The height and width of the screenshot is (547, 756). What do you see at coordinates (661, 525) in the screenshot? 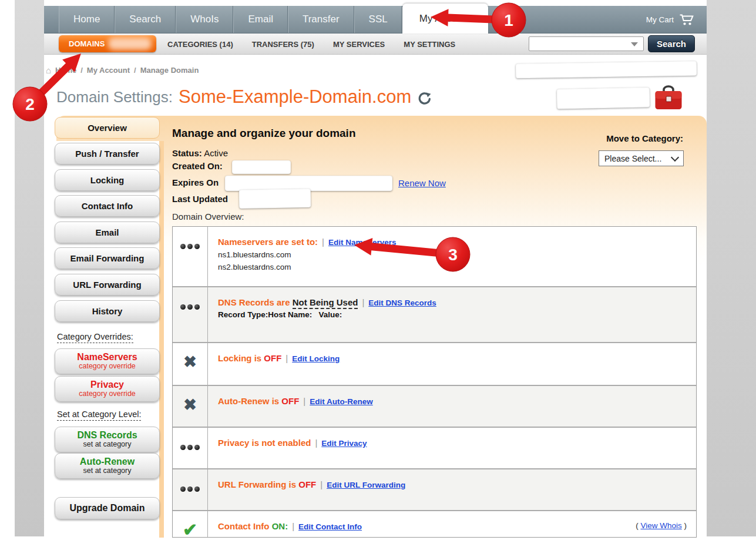
I see `view-whois-link: View Whois` at bounding box center [661, 525].